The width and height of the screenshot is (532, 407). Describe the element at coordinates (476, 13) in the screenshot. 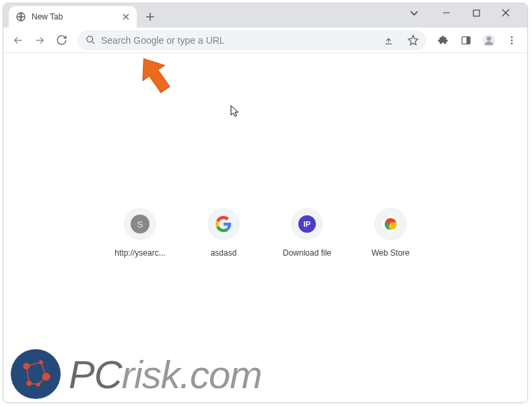

I see `maximize-button` at that location.